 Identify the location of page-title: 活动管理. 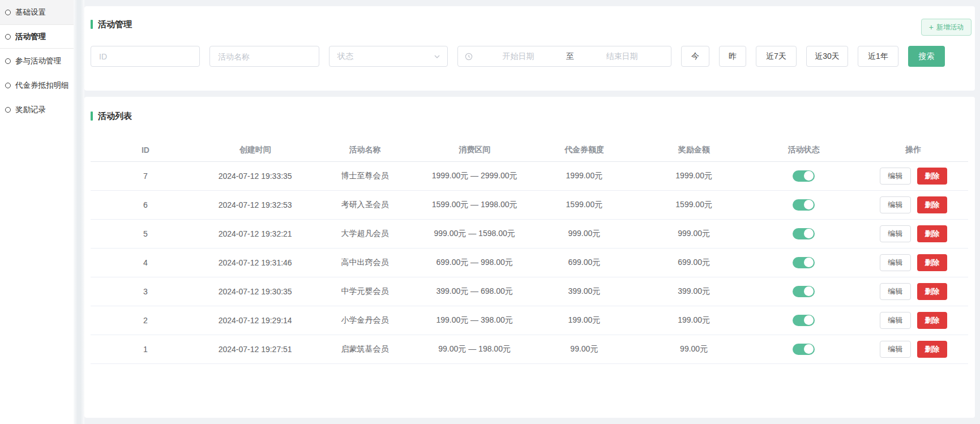
(115, 25).